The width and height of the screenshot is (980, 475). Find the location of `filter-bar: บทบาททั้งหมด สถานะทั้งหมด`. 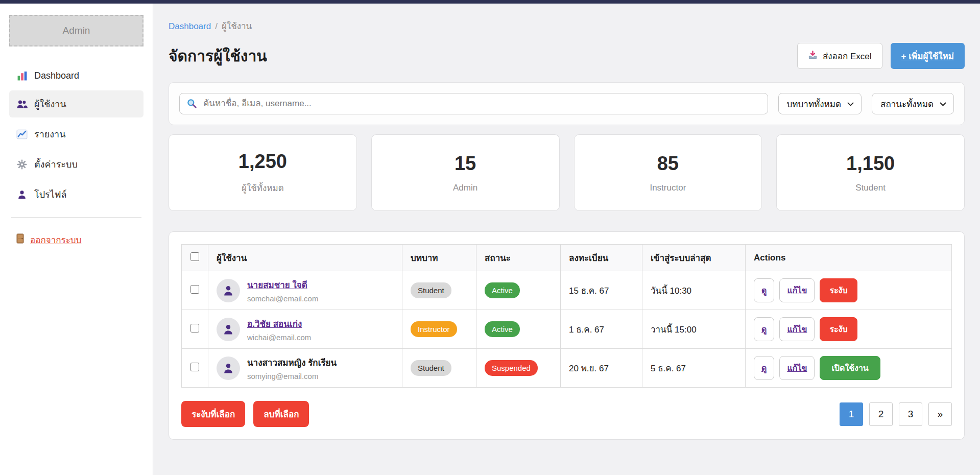

filter-bar: บทบาททั้งหมด สถานะทั้งหมด is located at coordinates (567, 104).